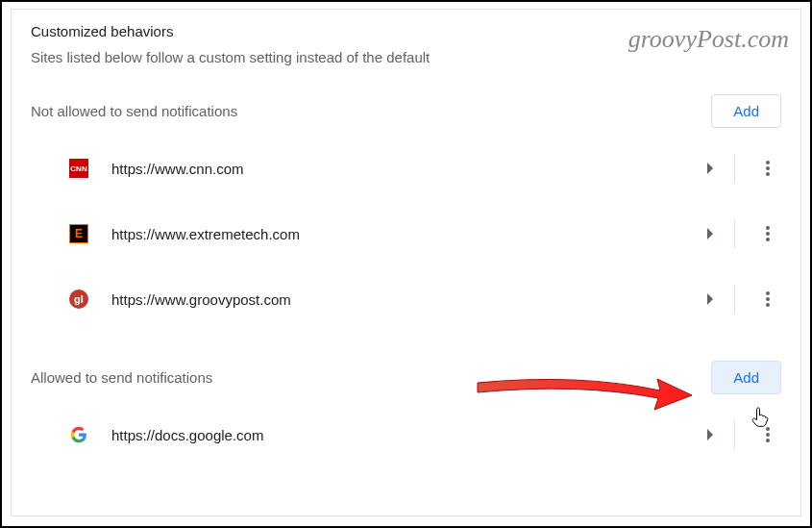 This screenshot has width=812, height=528. Describe the element at coordinates (406, 168) in the screenshot. I see `site-row: CNN https://www.cnn.com` at that location.